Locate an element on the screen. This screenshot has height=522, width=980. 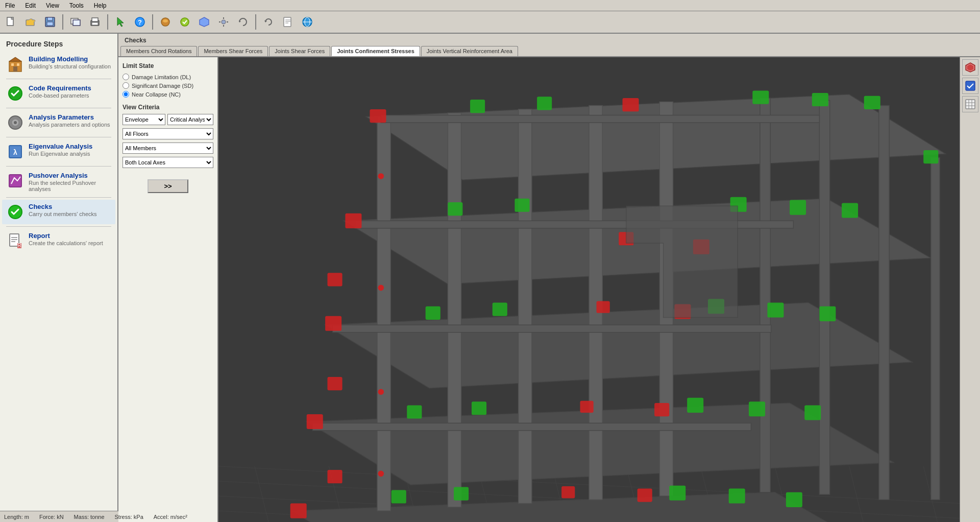
pushover-analysis-sublabel: Run the selected Pushover analyses is located at coordinates (70, 186).